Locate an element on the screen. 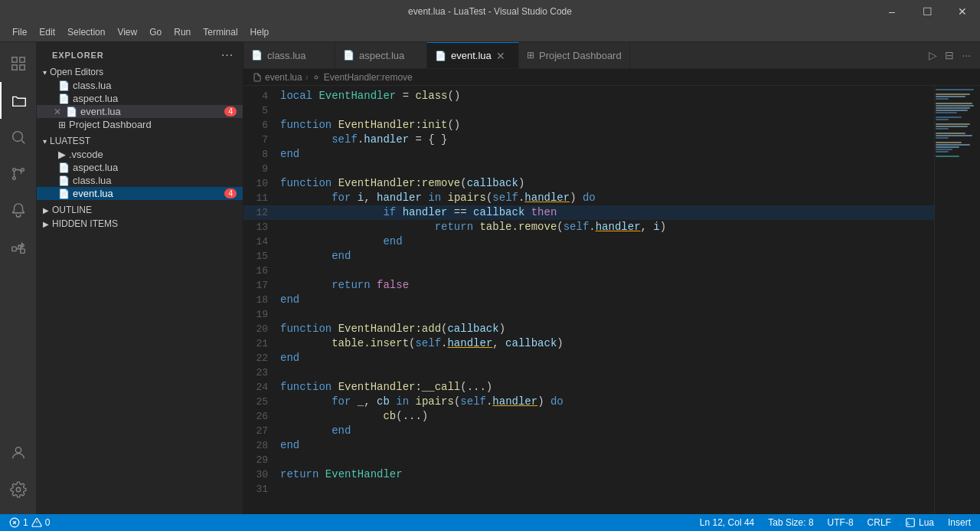 The height and width of the screenshot is (531, 980). more-actions-button: ··· is located at coordinates (966, 55).